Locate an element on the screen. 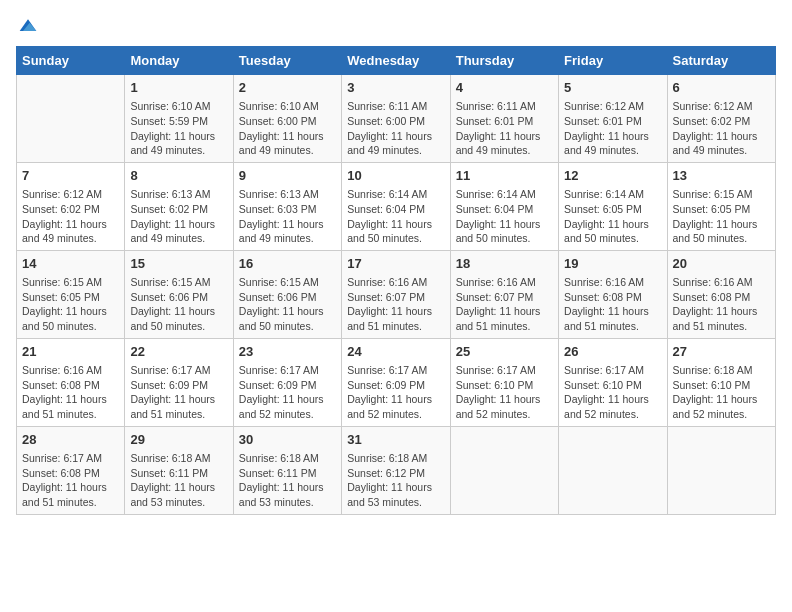  day-info: Sunrise: 6:13 AM Sunset: 6:02 PM Dayligh… is located at coordinates (178, 216).